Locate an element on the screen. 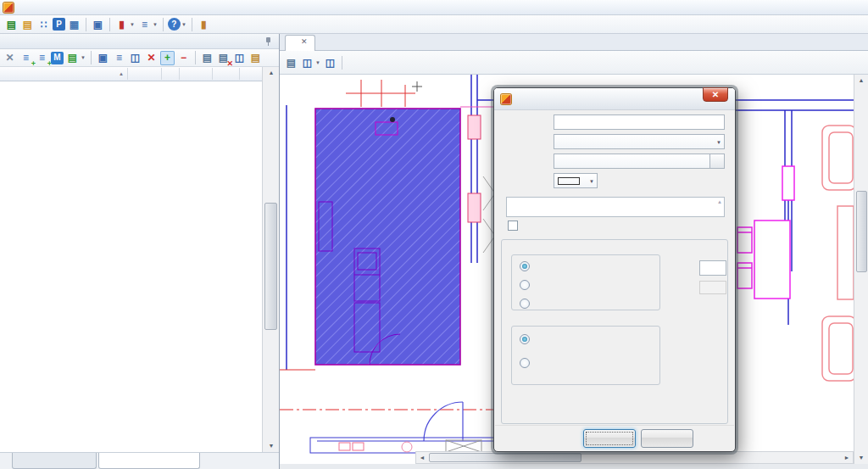 The height and width of the screenshot is (469, 868). card-icon: ▦ is located at coordinates (75, 24).